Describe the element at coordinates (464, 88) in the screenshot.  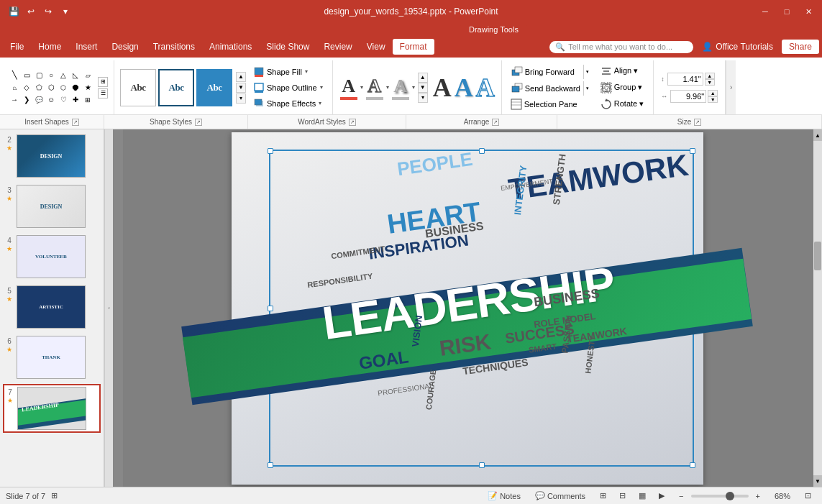
I see `wordart-large-blue: A` at that location.